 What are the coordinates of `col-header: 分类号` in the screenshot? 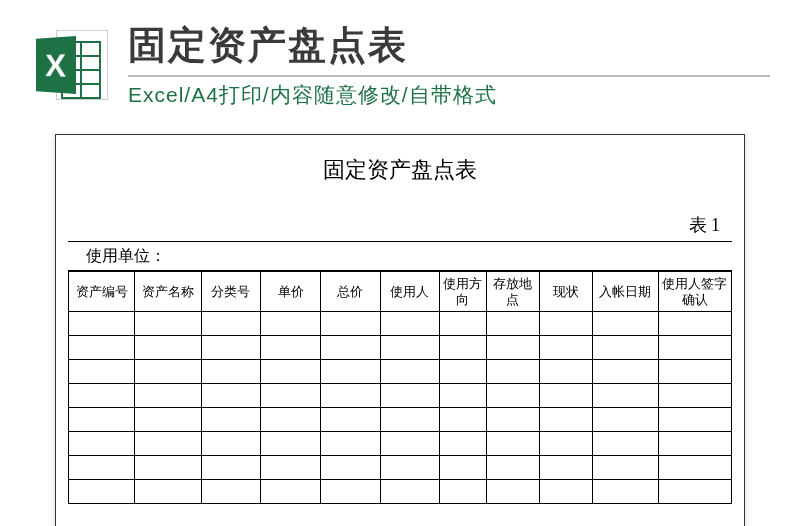 It's located at (231, 292).